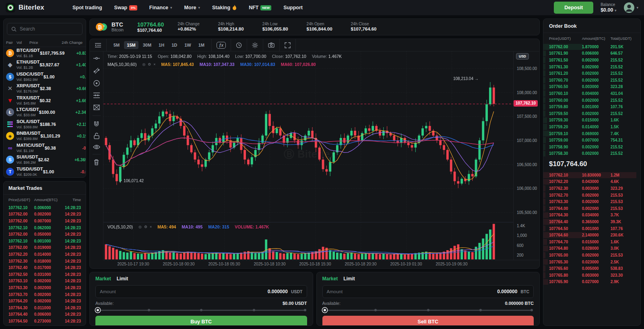 This screenshot has width=644, height=329. What do you see at coordinates (592, 208) in the screenshot?
I see `order-book-row: 107764.000.002000215.53` at bounding box center [592, 208].